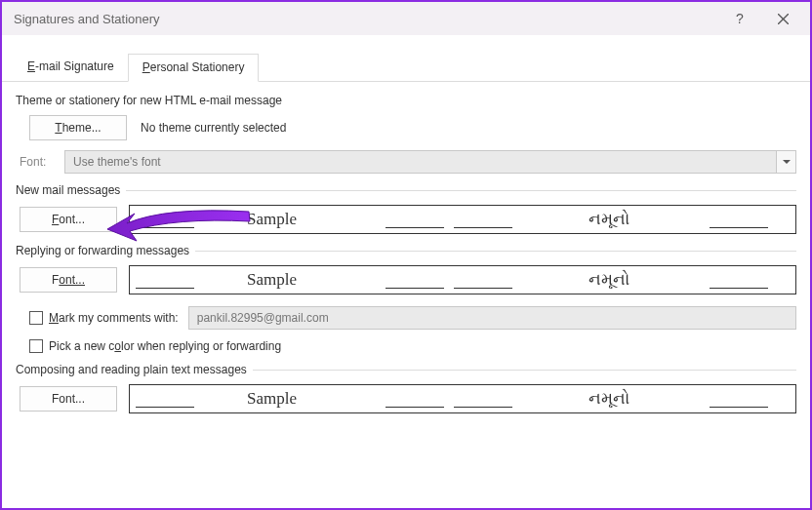 This screenshot has height=510, width=812. What do you see at coordinates (103, 318) in the screenshot?
I see `mark-comments-checkbox: Mark my comments with:` at bounding box center [103, 318].